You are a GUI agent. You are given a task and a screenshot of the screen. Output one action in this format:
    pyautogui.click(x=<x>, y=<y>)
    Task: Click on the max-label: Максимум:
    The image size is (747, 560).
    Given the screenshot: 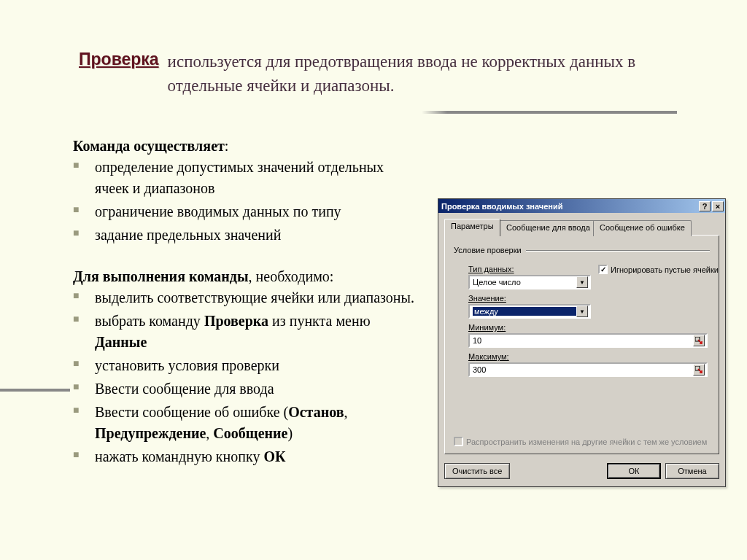 What is the action you would take?
    pyautogui.click(x=489, y=357)
    